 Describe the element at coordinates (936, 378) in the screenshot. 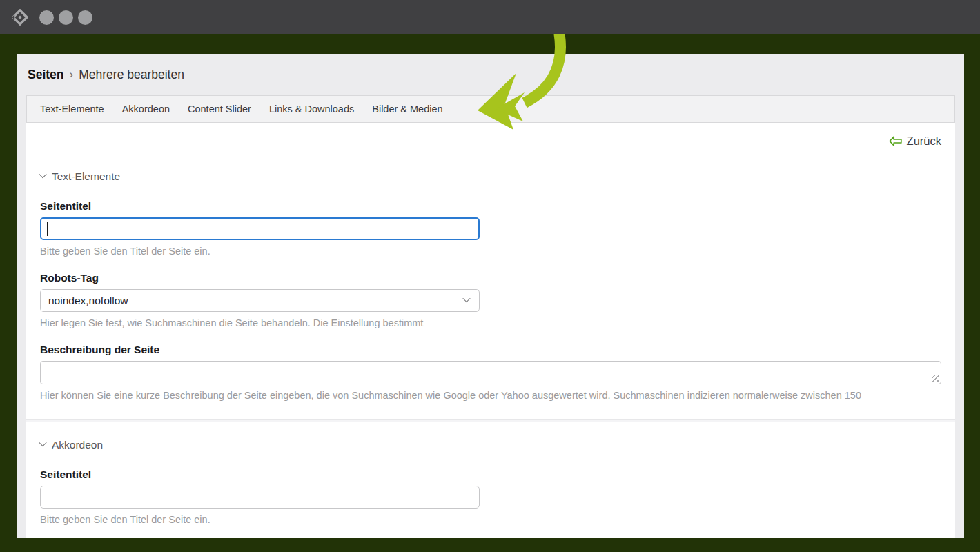

I see `resize-handle-icon` at that location.